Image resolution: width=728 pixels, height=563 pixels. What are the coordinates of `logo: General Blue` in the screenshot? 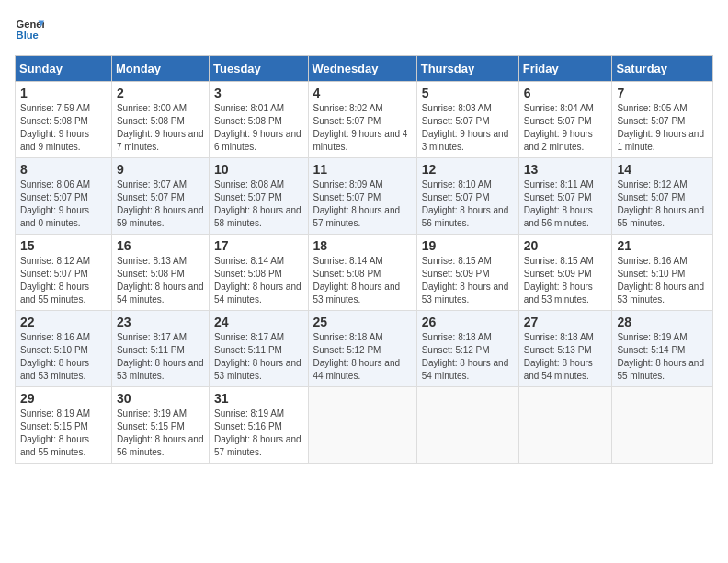 It's located at (29, 29).